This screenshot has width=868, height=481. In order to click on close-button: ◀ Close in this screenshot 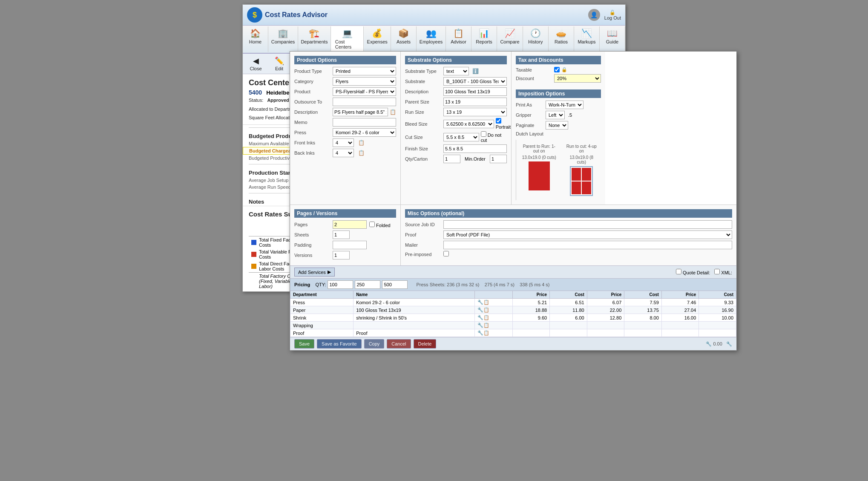, I will do `click(256, 64)`.